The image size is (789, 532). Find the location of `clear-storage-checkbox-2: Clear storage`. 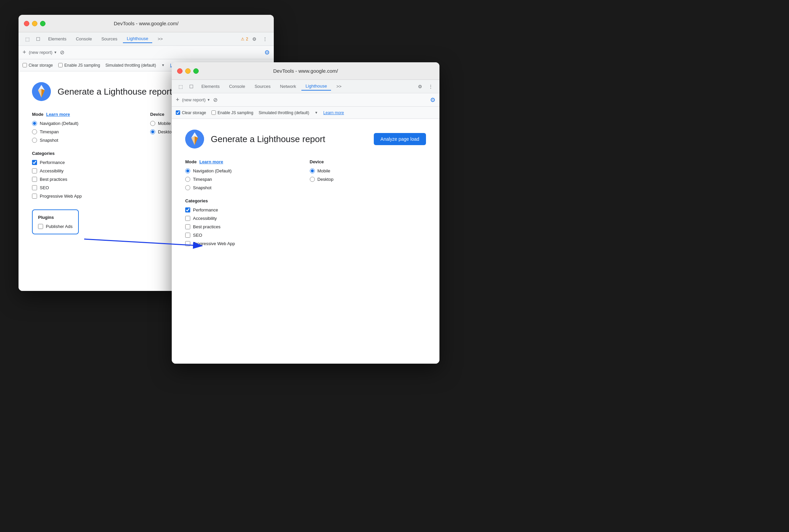

clear-storage-checkbox-2: Clear storage is located at coordinates (191, 113).